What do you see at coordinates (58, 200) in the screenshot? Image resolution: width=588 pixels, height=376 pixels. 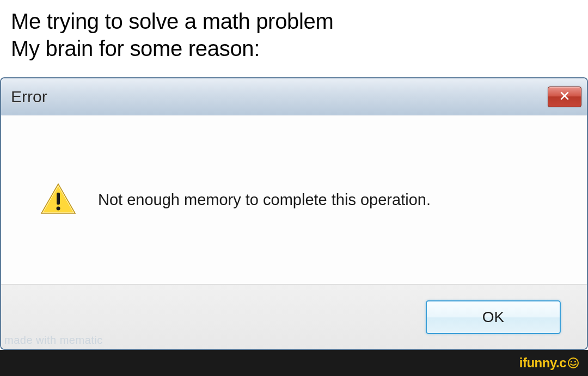 I see `warning-icon` at bounding box center [58, 200].